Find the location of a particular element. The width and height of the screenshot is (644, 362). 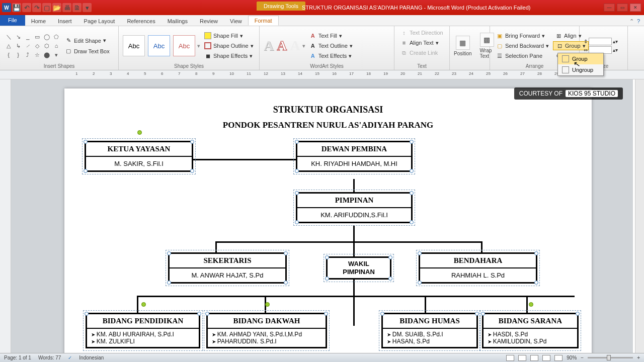

tab-review: Review is located at coordinates (209, 21).